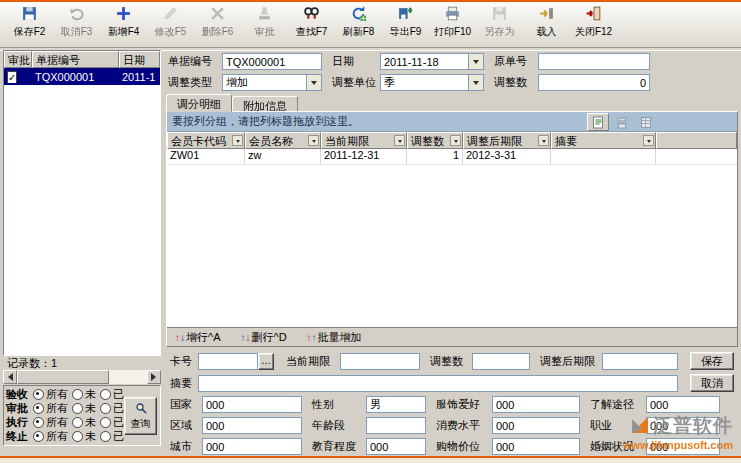 The image size is (741, 463). Describe the element at coordinates (424, 62) in the screenshot. I see `date-input` at that location.